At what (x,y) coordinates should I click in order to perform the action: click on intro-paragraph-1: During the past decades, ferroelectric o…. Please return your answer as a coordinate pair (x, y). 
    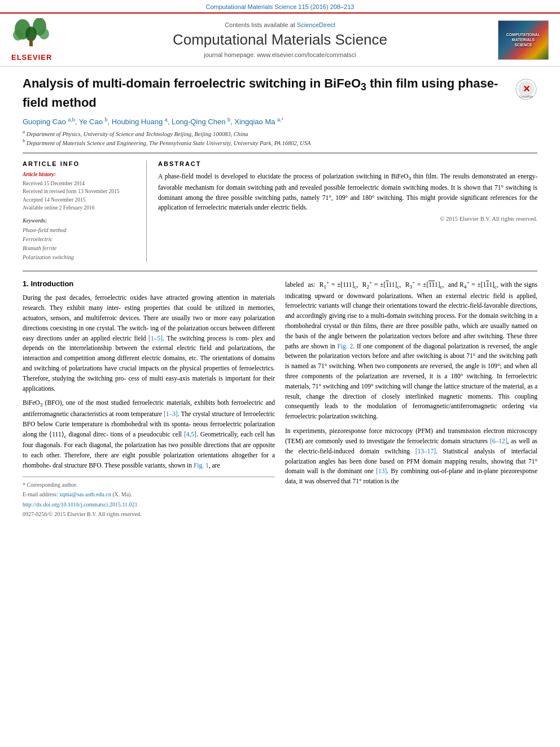
    Looking at the image, I should click on (149, 343).